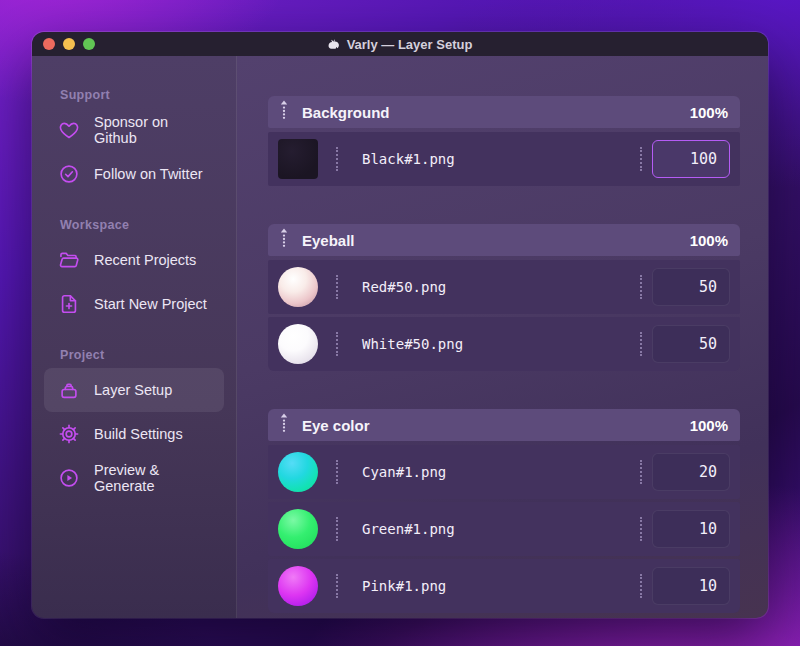 This screenshot has height=646, width=800. Describe the element at coordinates (504, 344) in the screenshot. I see `layer-row: White#50.png` at that location.